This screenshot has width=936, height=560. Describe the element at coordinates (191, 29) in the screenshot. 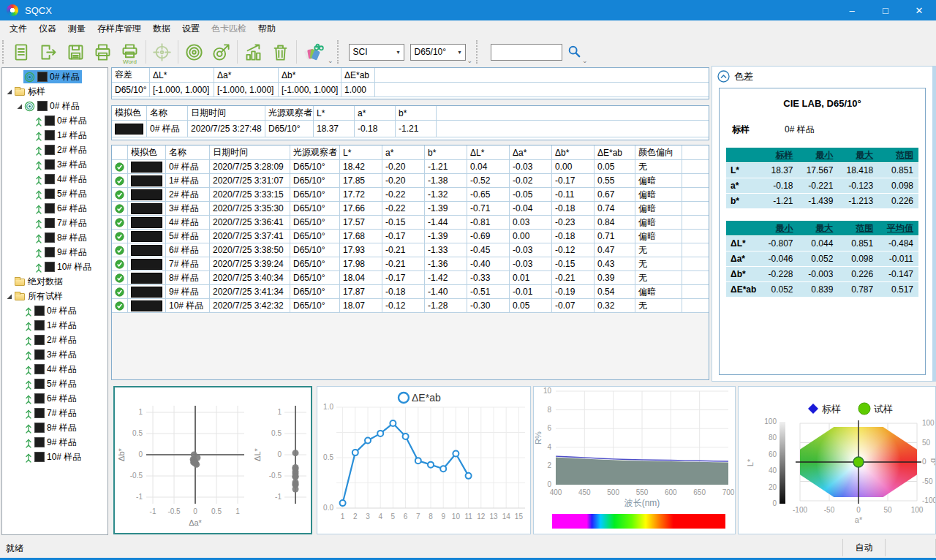

I see `menu-item-6: 设置` at that location.